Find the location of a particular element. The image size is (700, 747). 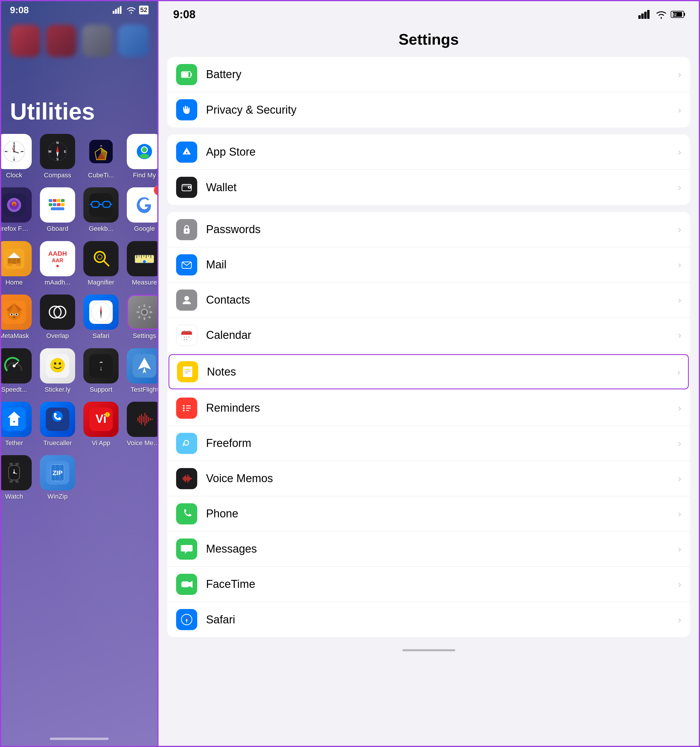

freeform-settings-icon is located at coordinates (187, 443).